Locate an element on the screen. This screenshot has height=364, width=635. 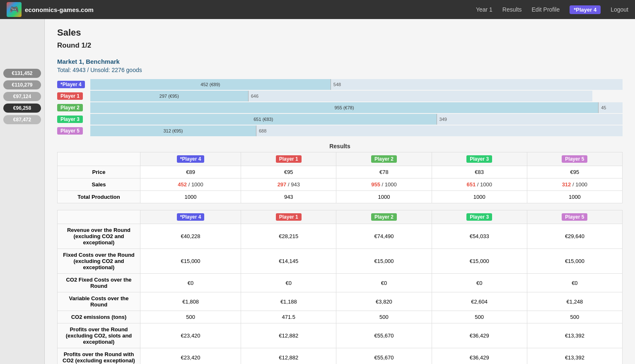
player-badge: *Player 4 is located at coordinates (585, 10).